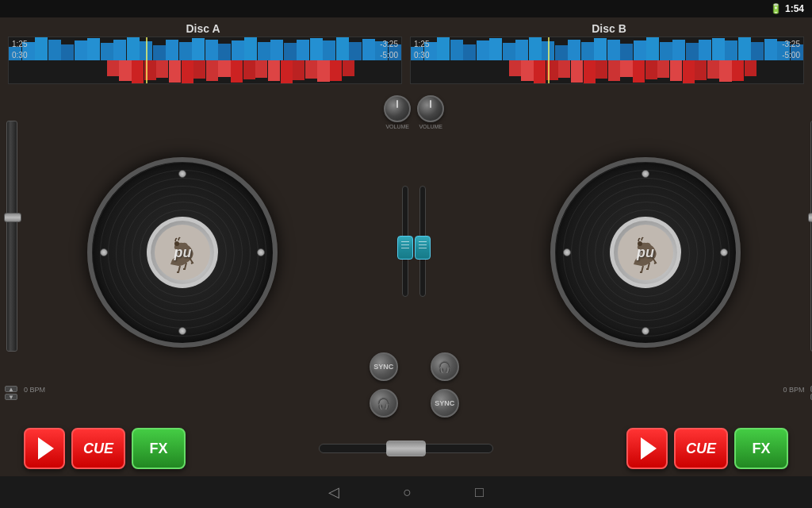  Describe the element at coordinates (182, 174) in the screenshot. I see `turntable-a-dot-top` at that location.